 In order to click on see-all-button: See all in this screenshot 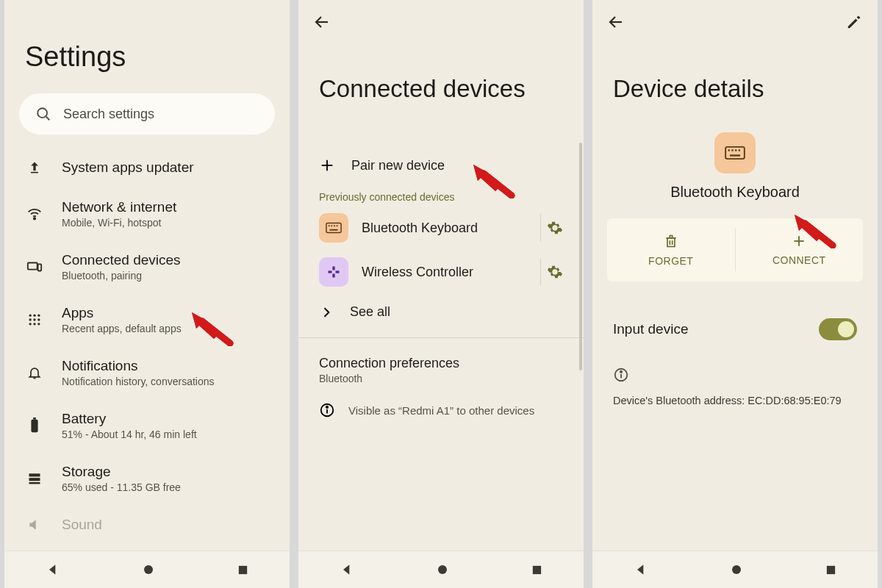, I will do `click(441, 312)`.